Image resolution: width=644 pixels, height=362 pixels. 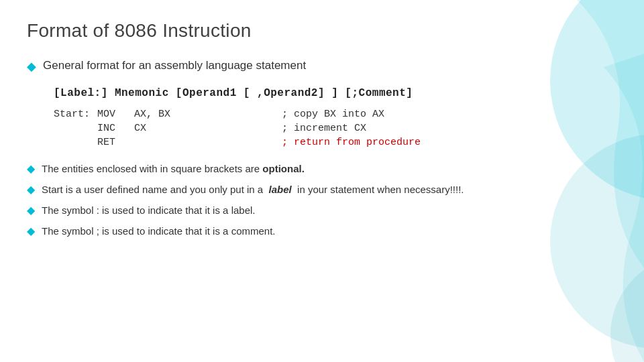 What do you see at coordinates (322, 210) in the screenshot?
I see `sub-bullet-3: ◆ The symbol : is used to indicate that …` at bounding box center [322, 210].